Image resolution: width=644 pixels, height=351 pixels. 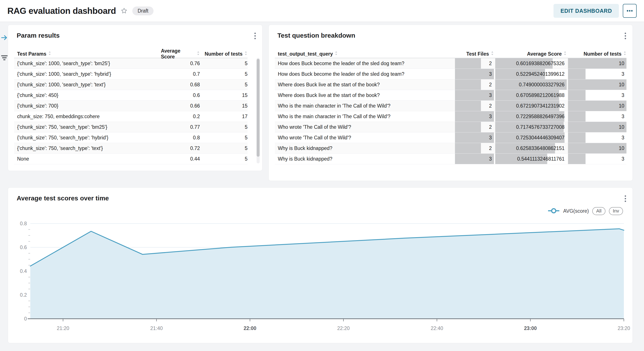 What do you see at coordinates (452, 35) in the screenshot?
I see `panel-title: Test question breakdown` at bounding box center [452, 35].